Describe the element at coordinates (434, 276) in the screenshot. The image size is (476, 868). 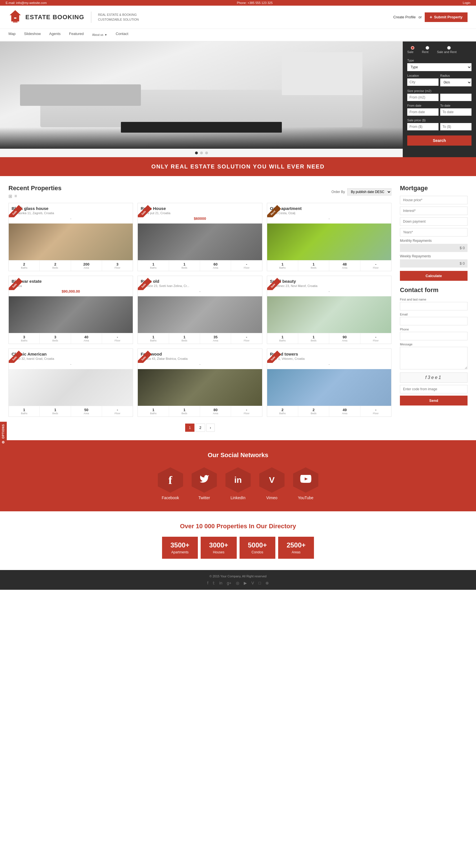
I see `calculate-button: Calculate` at that location.